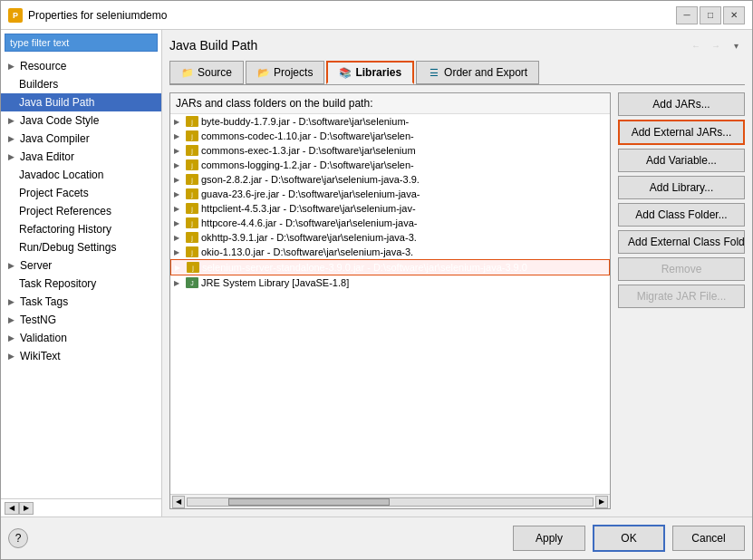 This screenshot has width=753, height=560. I want to click on tab-projects-label: Projects, so click(294, 72).